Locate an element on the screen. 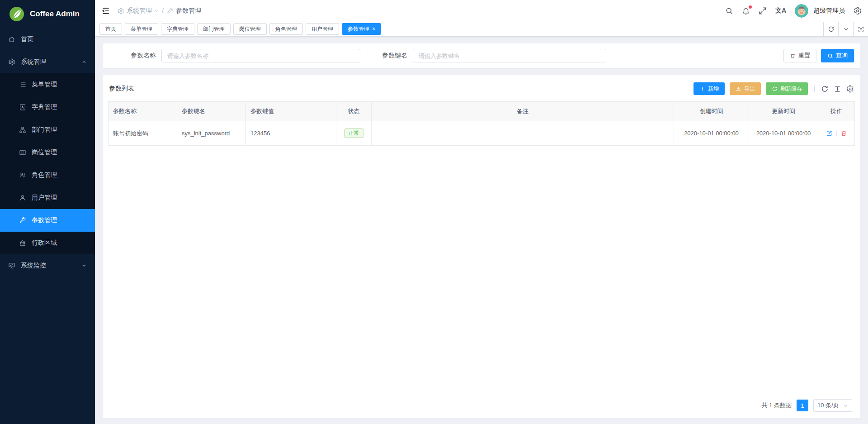  sidebar-item-label: 部门管理 is located at coordinates (44, 130).